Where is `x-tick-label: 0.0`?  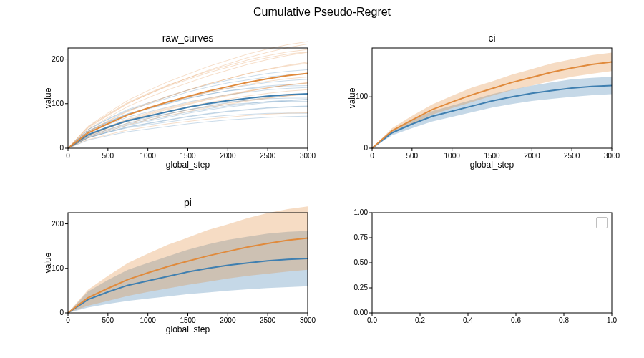
x-tick-label: 0.0 is located at coordinates (372, 321).